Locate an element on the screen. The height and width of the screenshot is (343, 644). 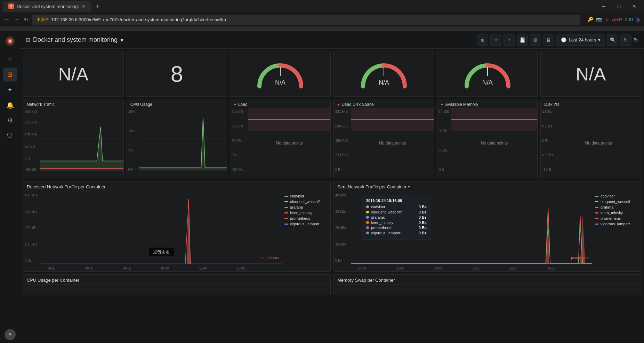
legend-vigorous: vigorous_lamport is located at coordinates (306, 224).